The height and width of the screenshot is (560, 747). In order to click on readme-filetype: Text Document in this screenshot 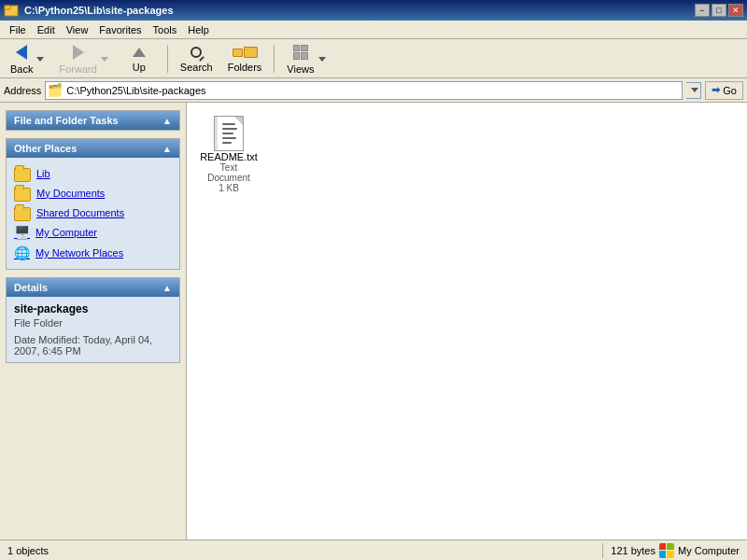, I will do `click(229, 173)`.